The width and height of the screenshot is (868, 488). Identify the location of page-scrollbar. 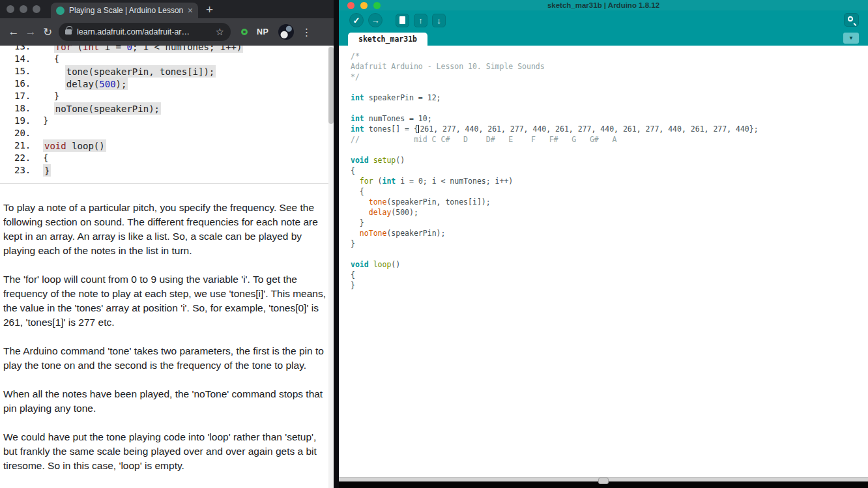
(331, 267).